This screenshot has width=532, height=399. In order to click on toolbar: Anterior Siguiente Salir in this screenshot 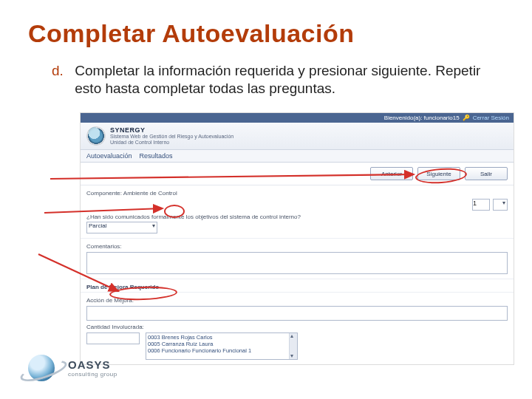, I will do `click(297, 174)`.